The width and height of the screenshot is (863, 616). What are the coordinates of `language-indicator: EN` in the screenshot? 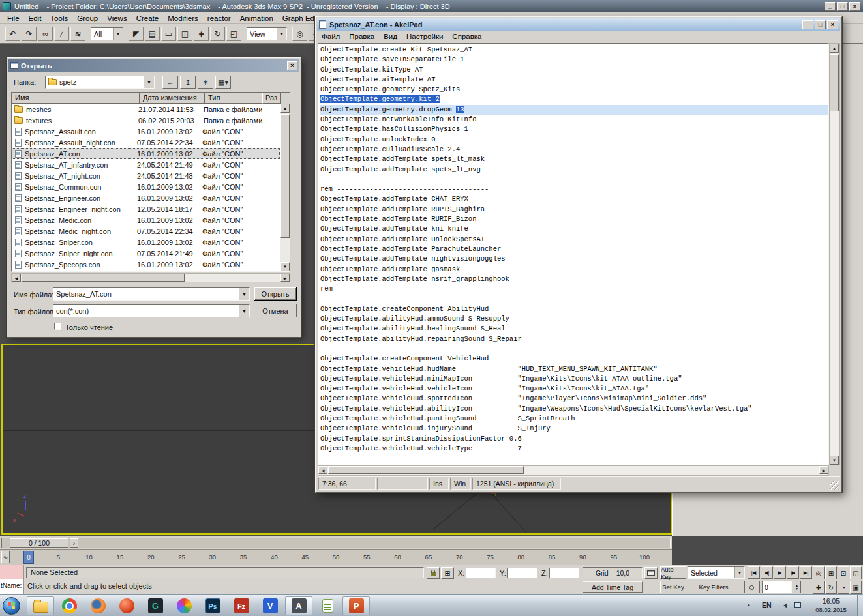 It's located at (767, 605).